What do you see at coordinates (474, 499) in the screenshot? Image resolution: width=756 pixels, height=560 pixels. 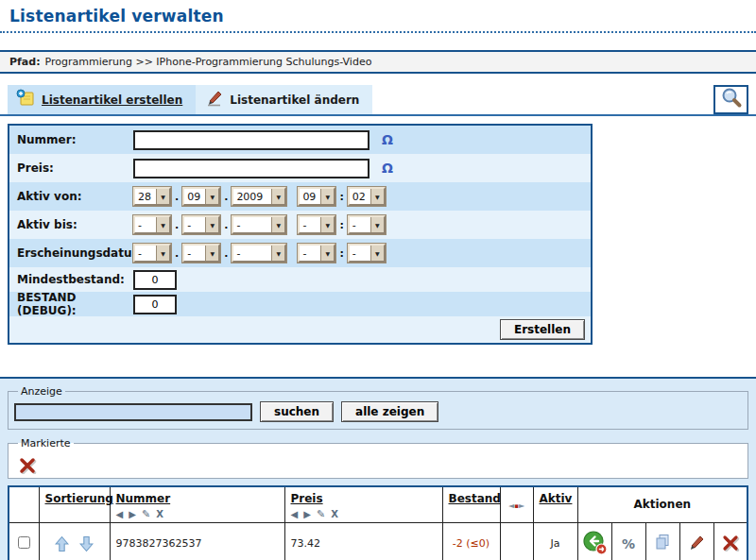 I see `bestand-header-link: Bestand` at bounding box center [474, 499].